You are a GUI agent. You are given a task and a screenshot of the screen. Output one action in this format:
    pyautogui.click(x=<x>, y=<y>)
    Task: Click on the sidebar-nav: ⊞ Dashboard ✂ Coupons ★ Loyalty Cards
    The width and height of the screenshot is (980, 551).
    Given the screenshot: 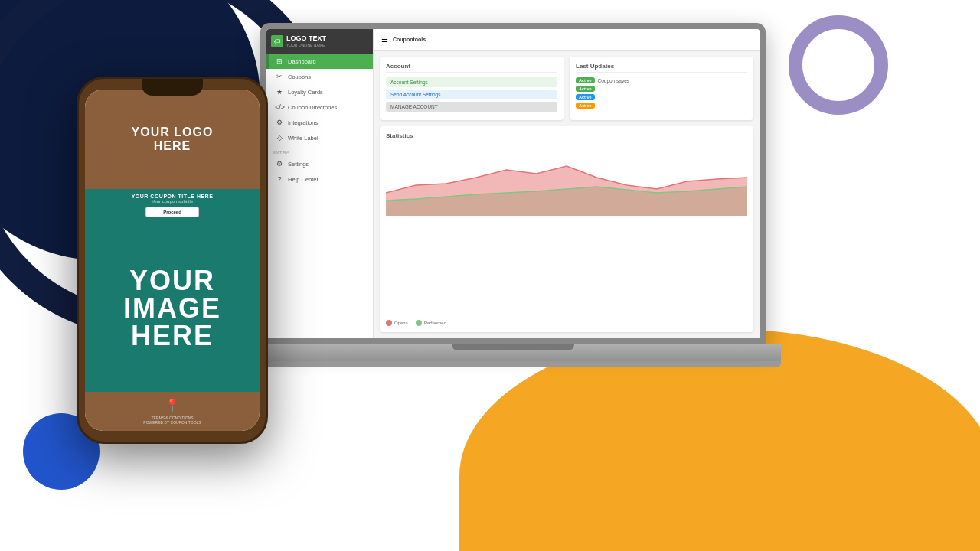 What is the action you would take?
    pyautogui.click(x=320, y=196)
    